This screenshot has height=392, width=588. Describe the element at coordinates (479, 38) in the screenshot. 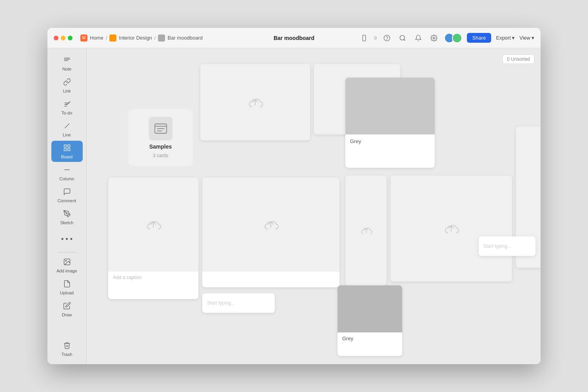

I see `share-button: Share` at that location.